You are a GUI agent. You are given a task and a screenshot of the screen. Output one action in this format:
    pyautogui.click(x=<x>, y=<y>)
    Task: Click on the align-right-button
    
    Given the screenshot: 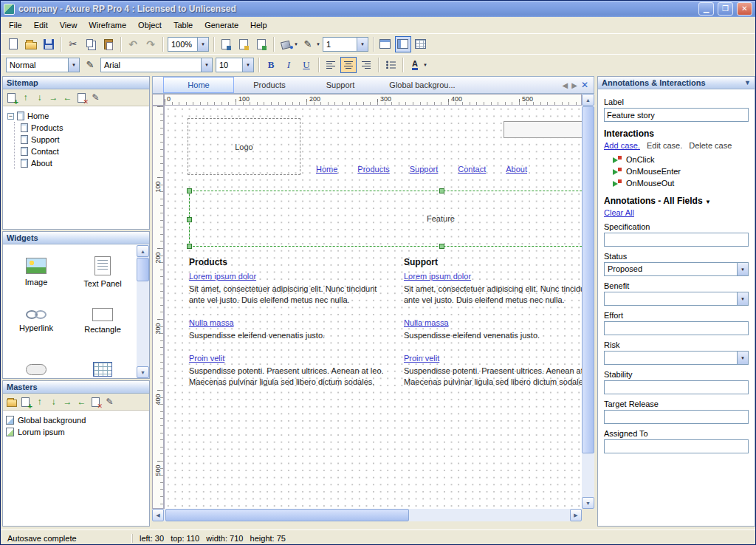 What is the action you would take?
    pyautogui.click(x=366, y=65)
    